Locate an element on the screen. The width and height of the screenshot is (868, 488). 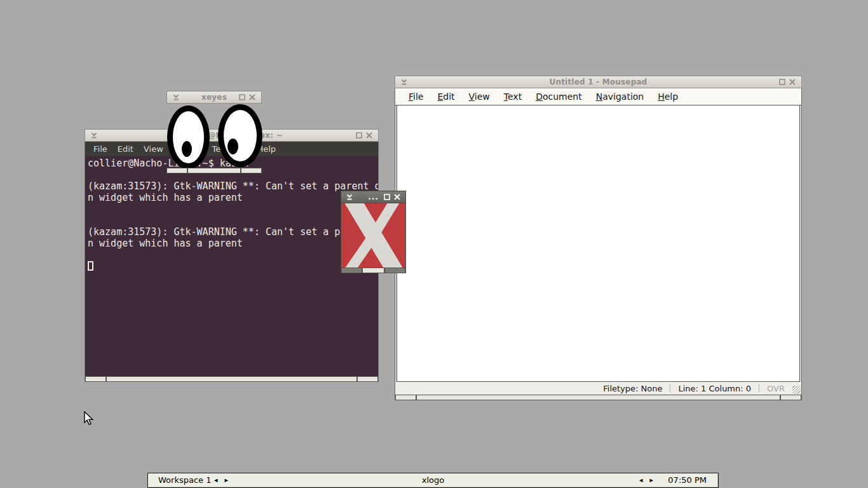
workspace-next-icon: ▸ is located at coordinates (227, 480).